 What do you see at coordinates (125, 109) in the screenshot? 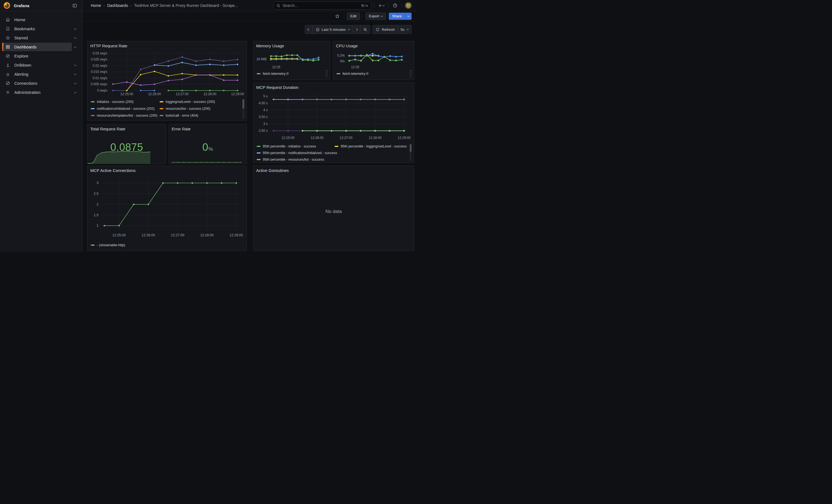
I see `legend-item: notifications/initialized - success (202…` at bounding box center [125, 109].